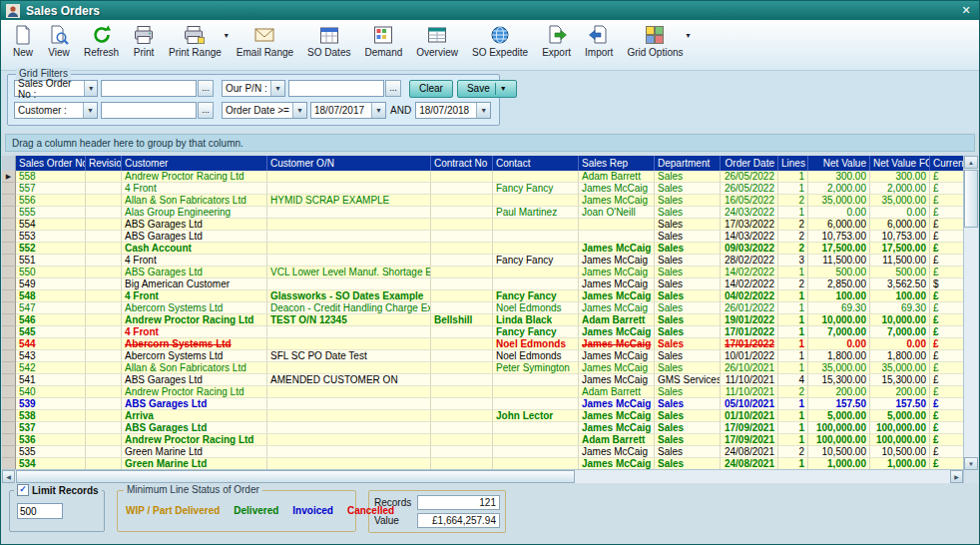 The width and height of the screenshot is (980, 545). I want to click on grid-cell-date: 19/01/2022, so click(749, 320).